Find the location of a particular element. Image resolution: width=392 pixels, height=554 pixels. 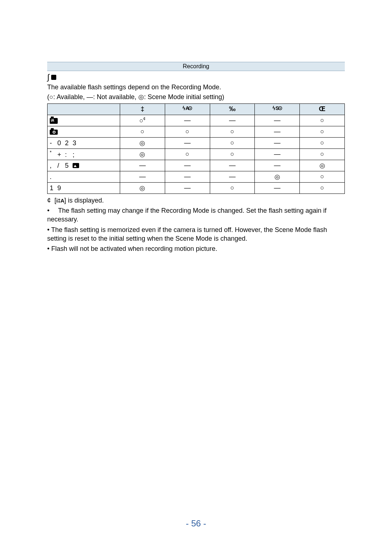

mode-cell-scene4: . is located at coordinates (84, 176).